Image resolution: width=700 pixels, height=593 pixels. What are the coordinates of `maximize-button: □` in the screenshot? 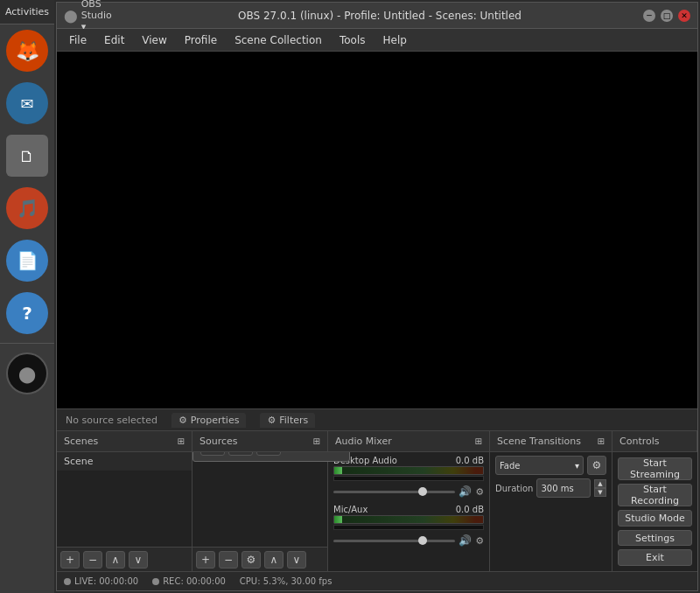 It's located at (667, 16).